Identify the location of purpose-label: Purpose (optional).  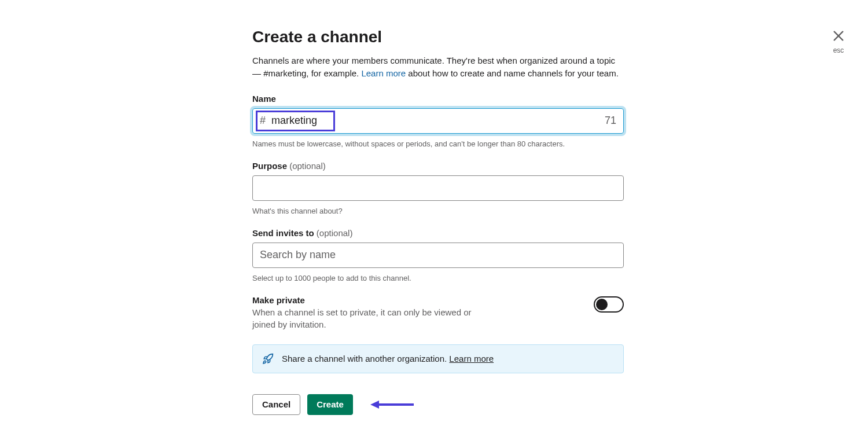
(438, 166).